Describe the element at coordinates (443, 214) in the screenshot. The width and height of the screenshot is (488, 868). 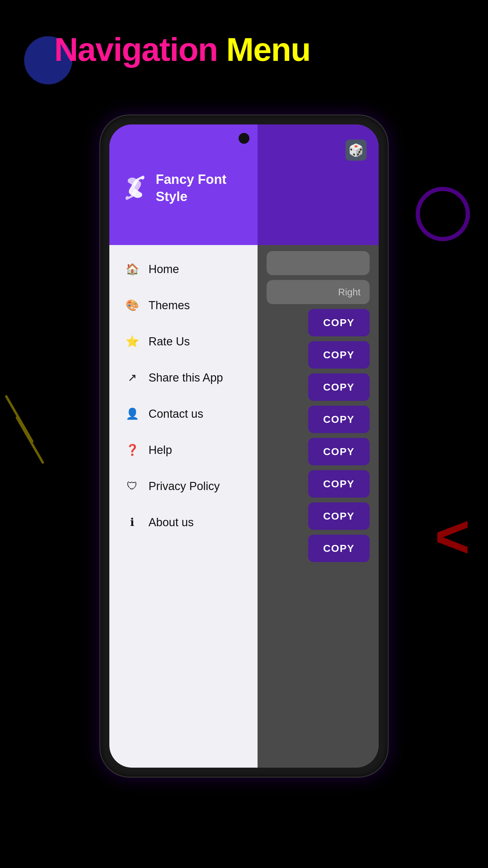
I see `bg-circle-purple-outline` at that location.